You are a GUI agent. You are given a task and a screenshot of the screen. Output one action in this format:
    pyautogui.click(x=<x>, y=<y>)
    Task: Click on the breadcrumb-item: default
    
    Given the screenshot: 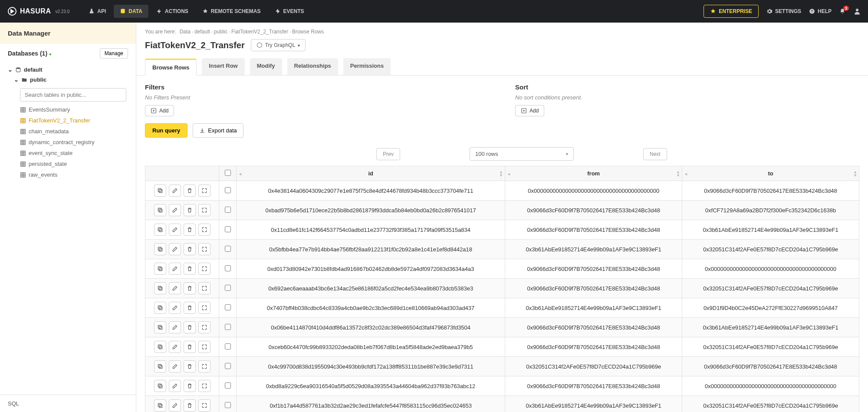 What is the action you would take?
    pyautogui.click(x=202, y=32)
    